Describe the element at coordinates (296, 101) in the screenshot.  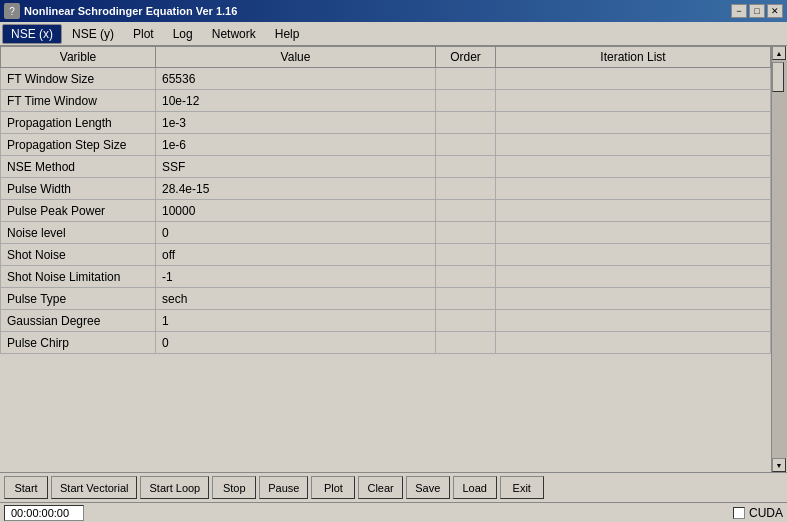
I see `cell-value: 10e-12` at that location.